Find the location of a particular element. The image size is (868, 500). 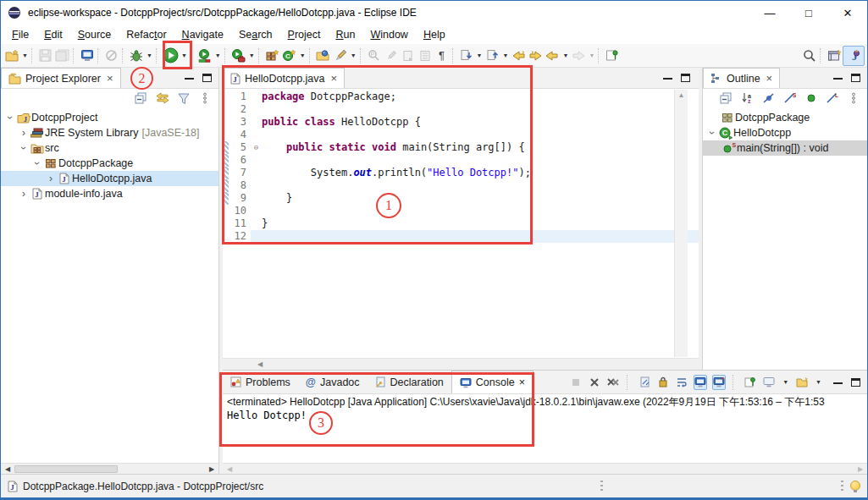

next-annotation-dropdown: ▼ is located at coordinates (479, 56).